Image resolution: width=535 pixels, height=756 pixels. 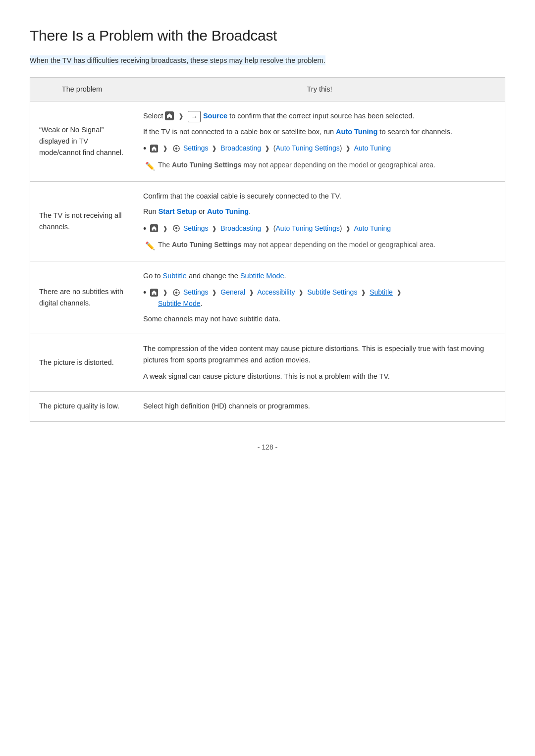 I want to click on problem-cell-4: The picture is distorted., so click(x=82, y=362).